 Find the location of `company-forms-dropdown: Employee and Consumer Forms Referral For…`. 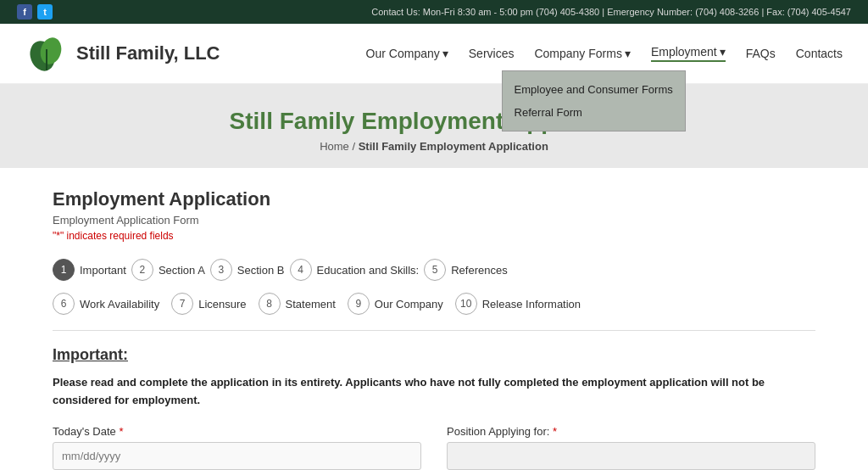

company-forms-dropdown: Employee and Consumer Forms Referral For… is located at coordinates (593, 101).